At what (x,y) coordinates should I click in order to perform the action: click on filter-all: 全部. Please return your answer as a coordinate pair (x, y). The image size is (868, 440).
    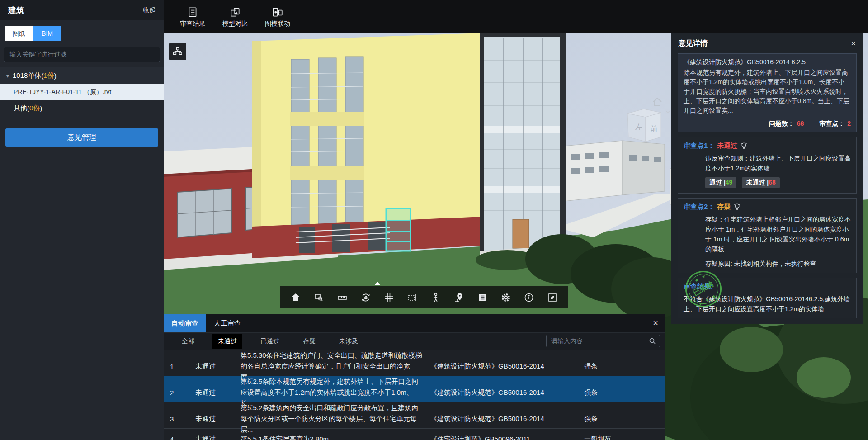
    Looking at the image, I should click on (188, 341).